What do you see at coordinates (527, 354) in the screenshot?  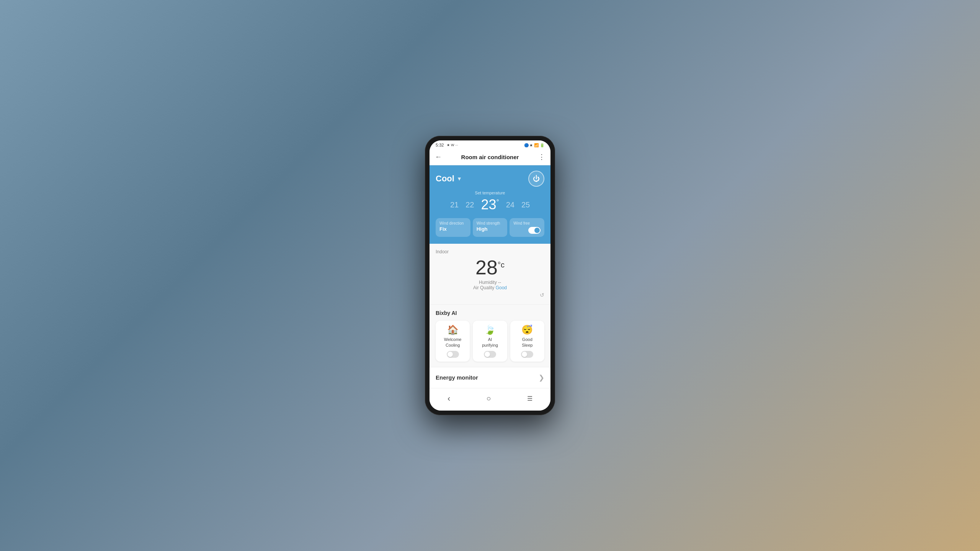 I see `good-sleep-toggle` at bounding box center [527, 354].